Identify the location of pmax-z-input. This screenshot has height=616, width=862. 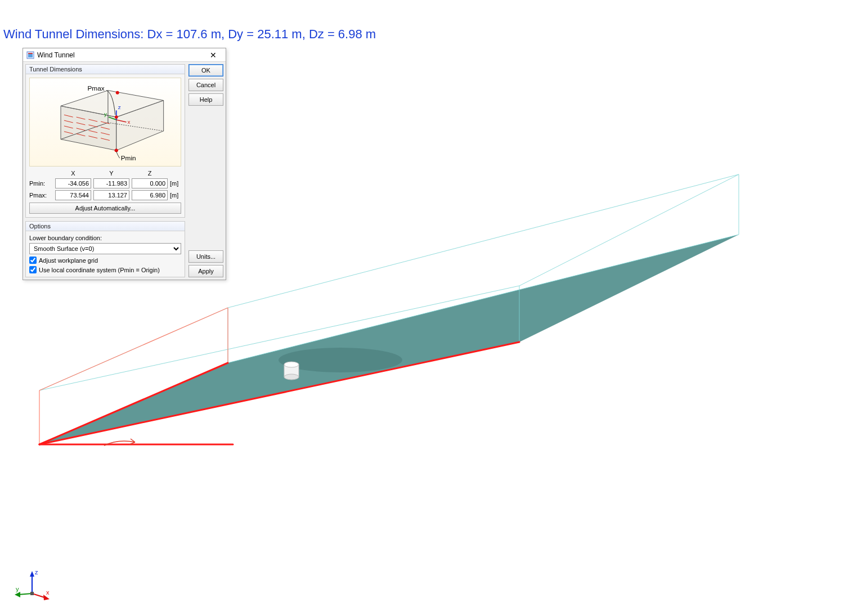
(150, 195).